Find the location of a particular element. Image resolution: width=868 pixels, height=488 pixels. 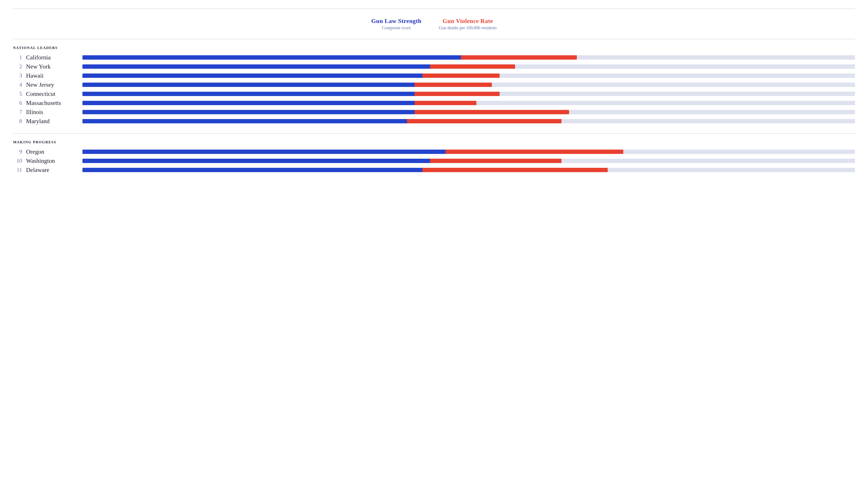

chart-rows-making-progress: 9Oregon10Washington11Delaware is located at coordinates (434, 161).